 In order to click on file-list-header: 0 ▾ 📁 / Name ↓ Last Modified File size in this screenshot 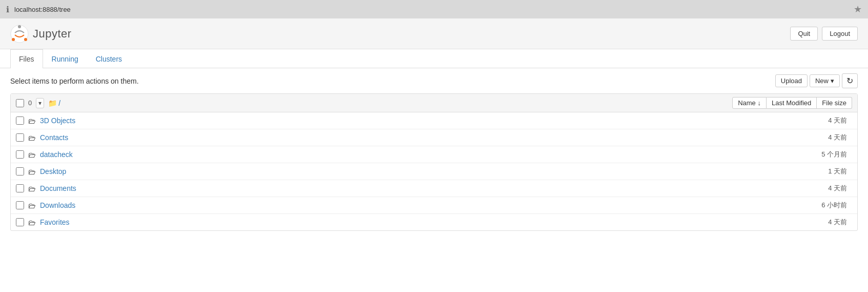, I will do `click(434, 103)`.